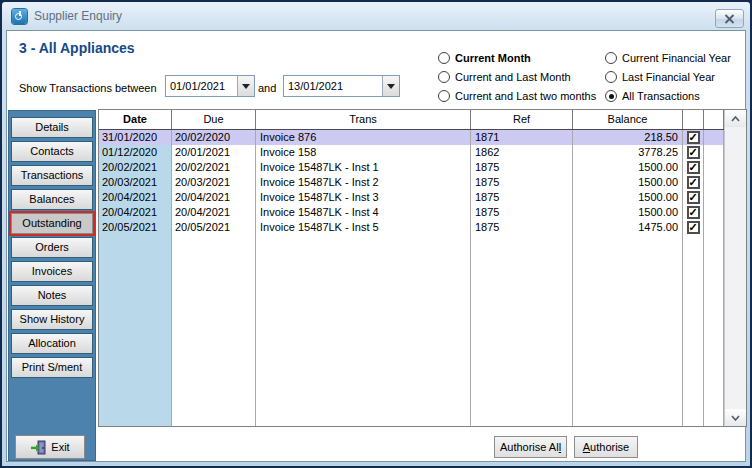 This screenshot has height=468, width=752. Describe the element at coordinates (136, 120) in the screenshot. I see `column-header-date: Date` at that location.